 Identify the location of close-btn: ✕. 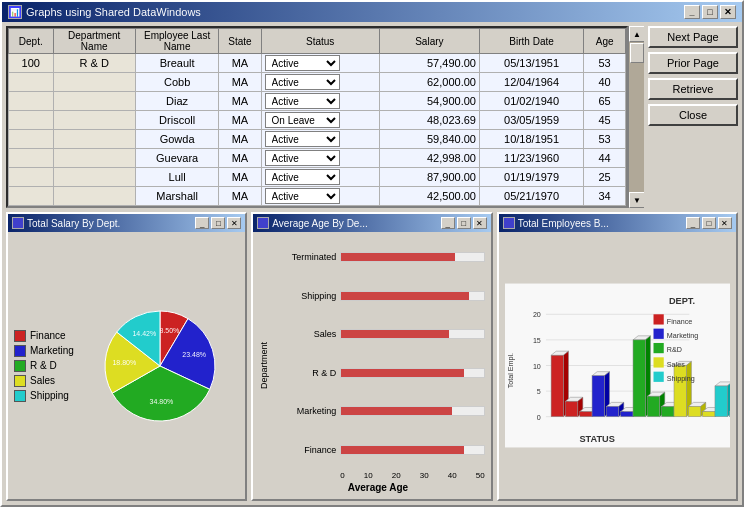
(728, 12).